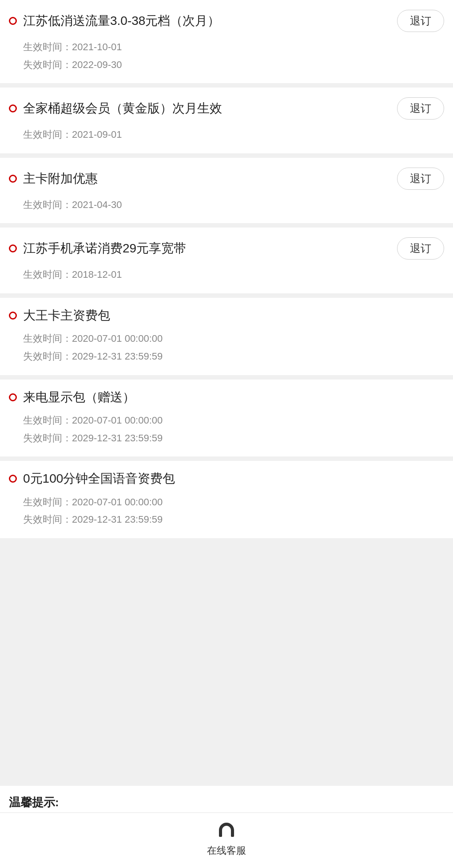 The width and height of the screenshot is (453, 868). I want to click on card-title-row-7: 0元100分钟全国语音资费包, so click(226, 479).